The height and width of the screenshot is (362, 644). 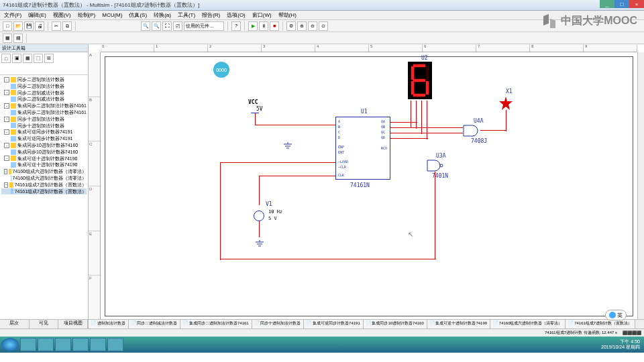 I want to click on tool-icon: ⊙, so click(x=323, y=26).